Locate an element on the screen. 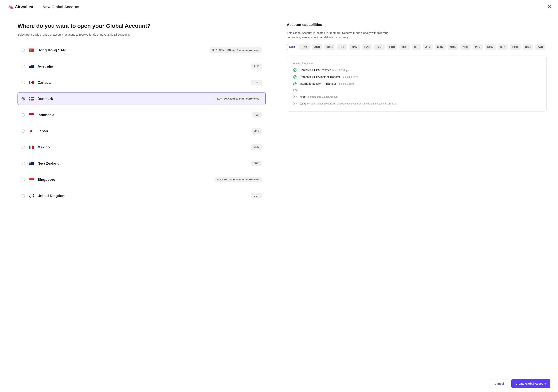 The width and height of the screenshot is (558, 392). currency-chip-zar: ZAR is located at coordinates (540, 47).